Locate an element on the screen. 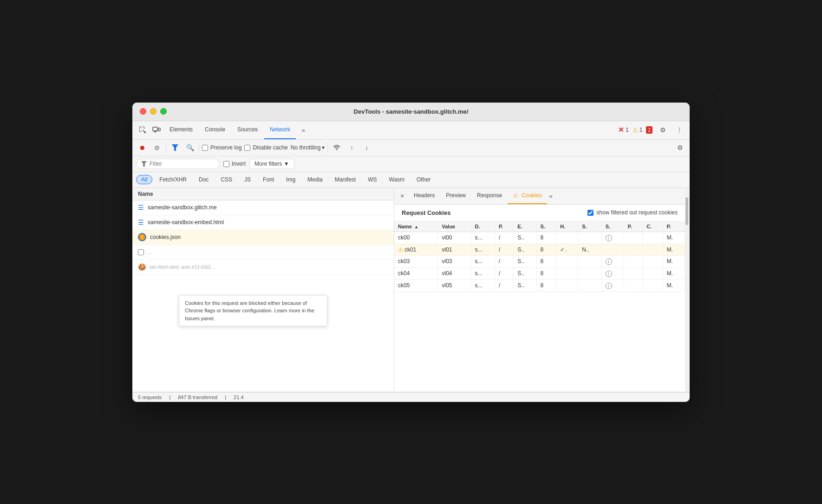  list-item: ☰ samesite-sandbox-embed.html is located at coordinates (263, 223).